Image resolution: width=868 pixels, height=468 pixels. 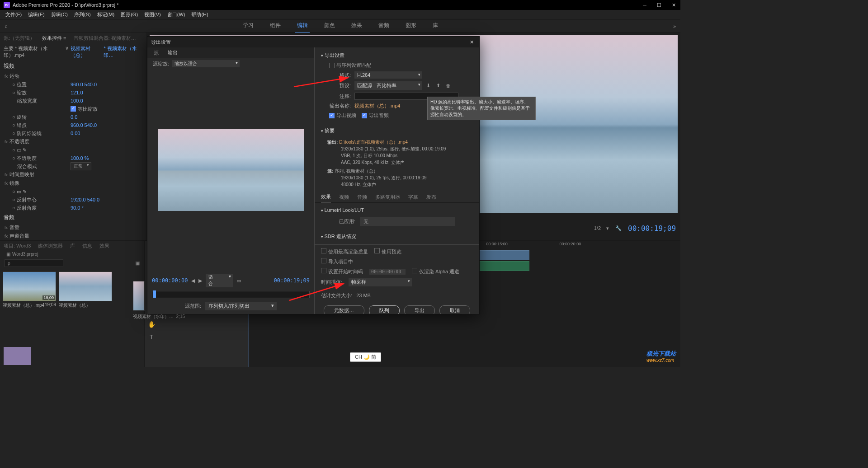 What do you see at coordinates (674, 5) in the screenshot?
I see `close-button: ✕` at bounding box center [674, 5].